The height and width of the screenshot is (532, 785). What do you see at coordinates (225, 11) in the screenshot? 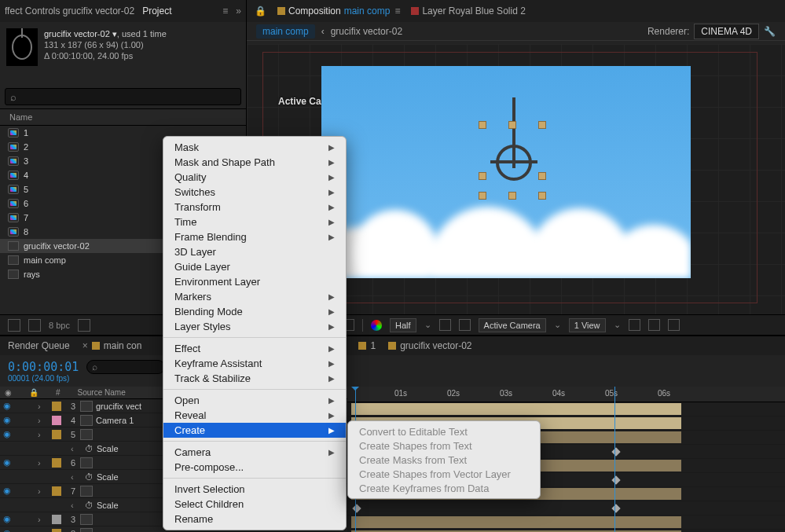
I see `panel-menu-icon: ≡` at bounding box center [225, 11].